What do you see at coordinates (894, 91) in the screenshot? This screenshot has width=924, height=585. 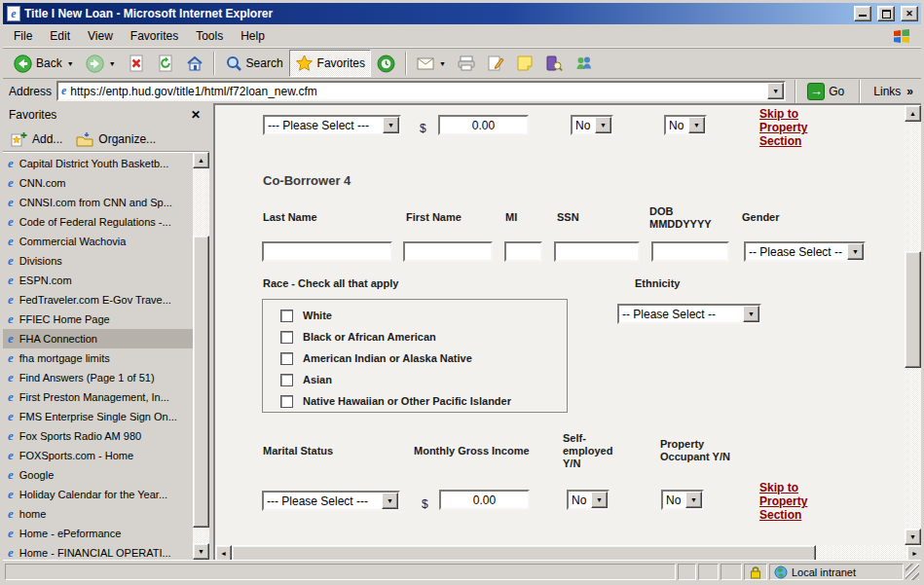 I see `links-button: Links »` at bounding box center [894, 91].